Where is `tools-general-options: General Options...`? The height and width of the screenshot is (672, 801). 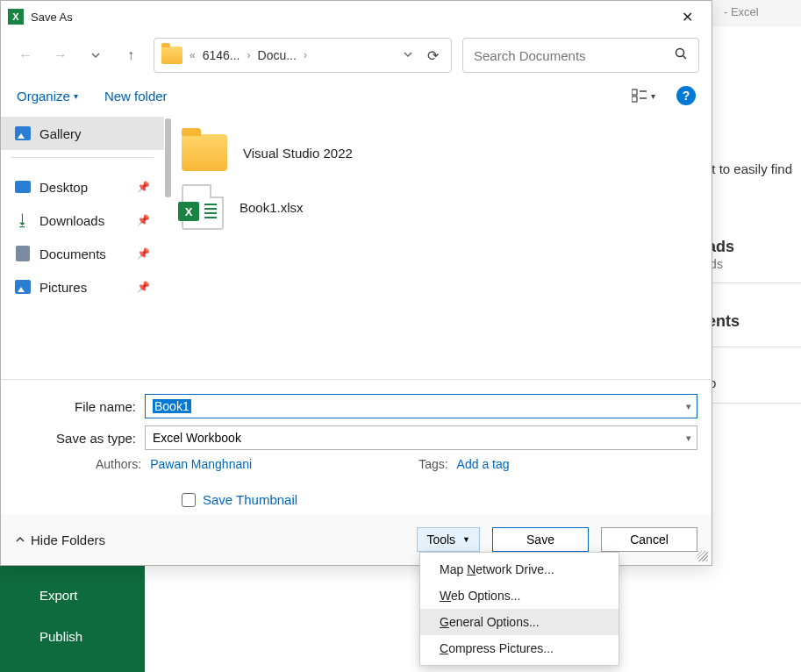
tools-general-options: General Options... is located at coordinates (519, 622).